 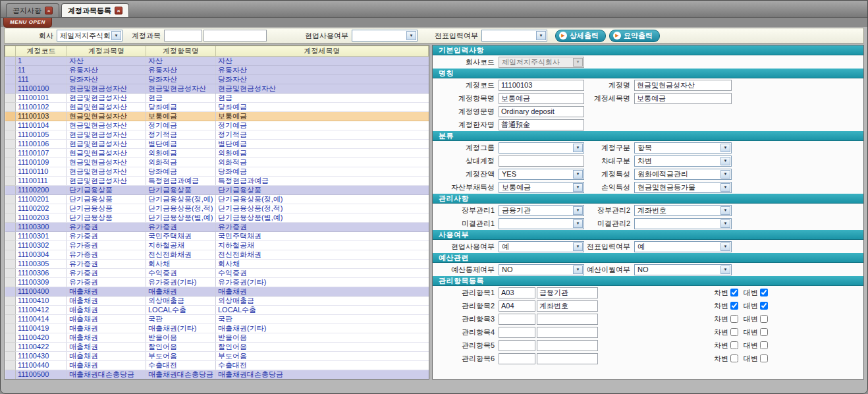 I want to click on cell-item: 단기금융상품(정,적), so click(x=181, y=209).